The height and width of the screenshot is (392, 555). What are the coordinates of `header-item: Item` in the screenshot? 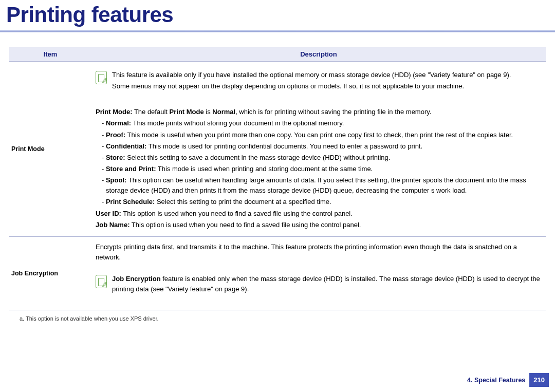 It's located at (50, 54).